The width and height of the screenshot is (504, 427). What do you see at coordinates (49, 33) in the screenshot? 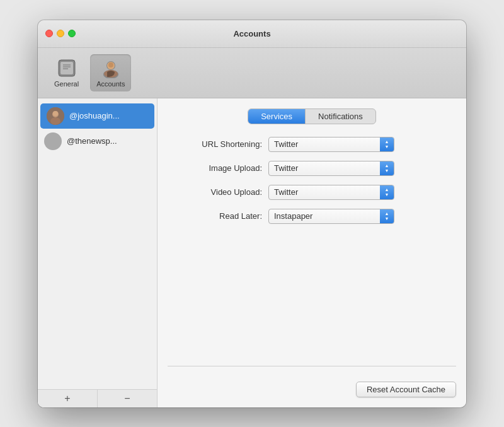
I see `close-button` at bounding box center [49, 33].